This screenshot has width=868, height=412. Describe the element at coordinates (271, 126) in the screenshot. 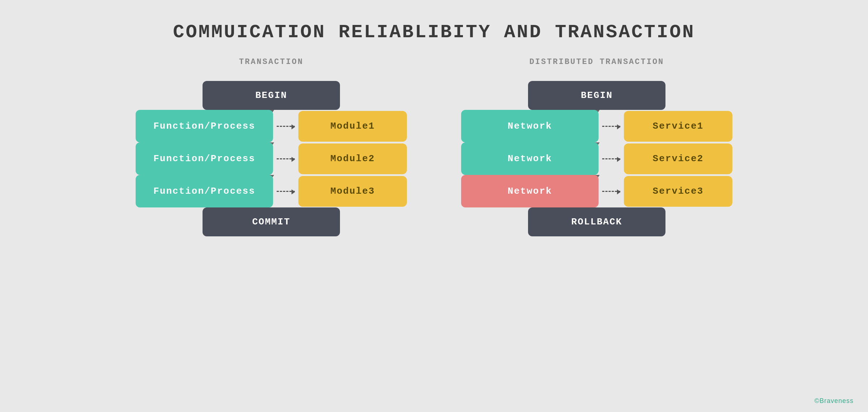

I see `transaction-step-1-row: Function/Process Module1` at that location.